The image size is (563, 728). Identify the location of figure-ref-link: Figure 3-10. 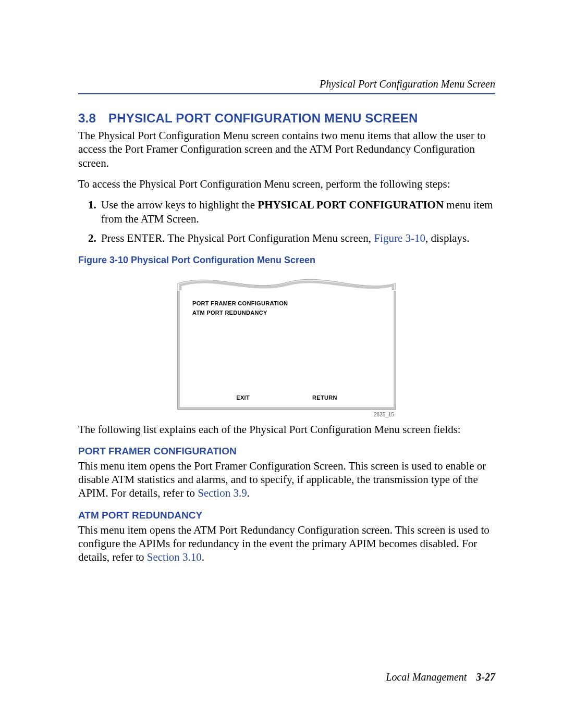
(399, 238).